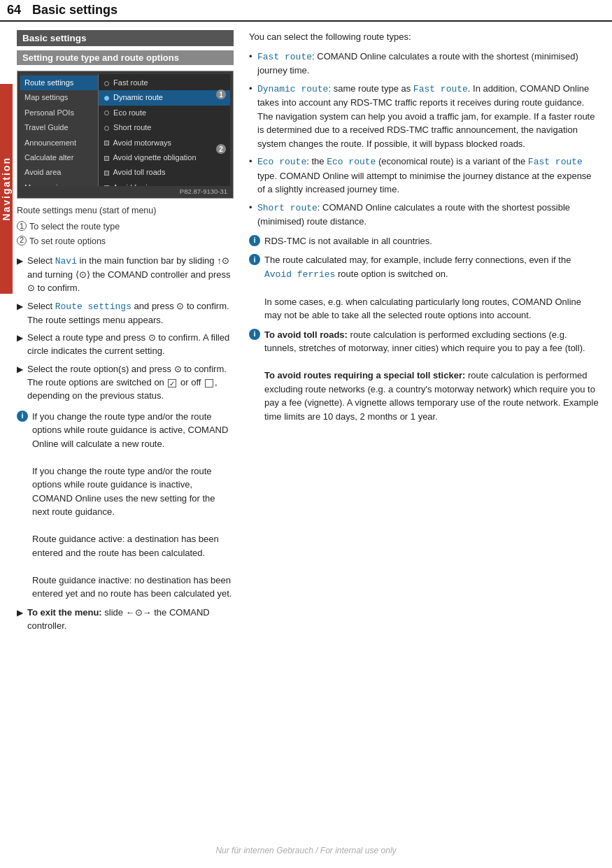 The height and width of the screenshot is (868, 612). I want to click on page-title: Basic settings, so click(75, 10).